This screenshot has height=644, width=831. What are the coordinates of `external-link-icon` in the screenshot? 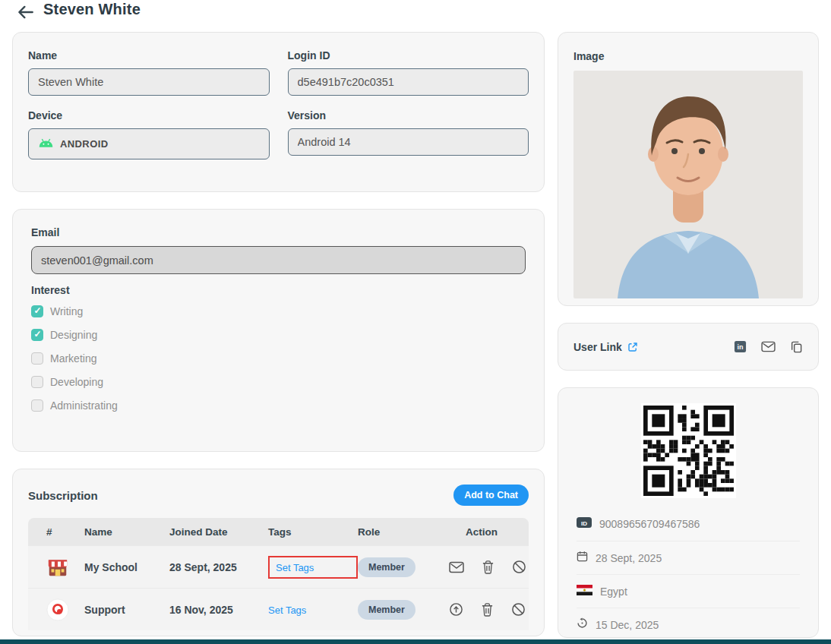 It's located at (633, 347).